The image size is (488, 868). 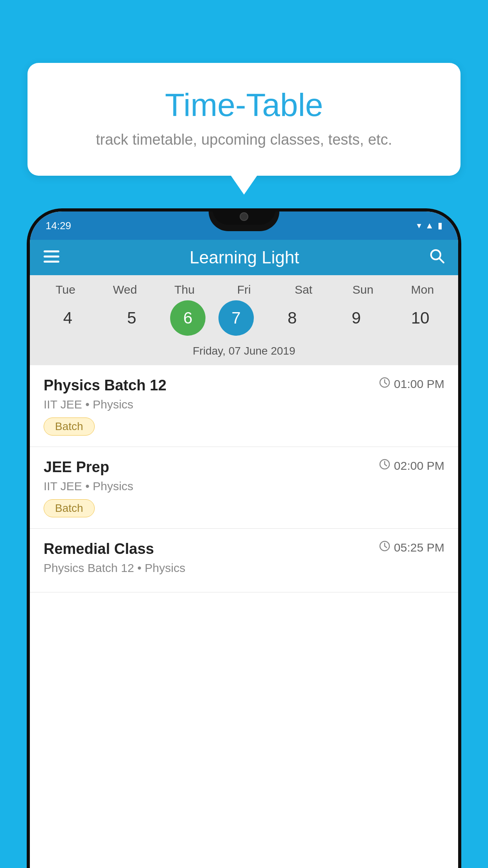 What do you see at coordinates (244, 406) in the screenshot?
I see `schedule-item-1: Physics Batch 12 01:00 PM IIT JEE • Phys…` at bounding box center [244, 406].